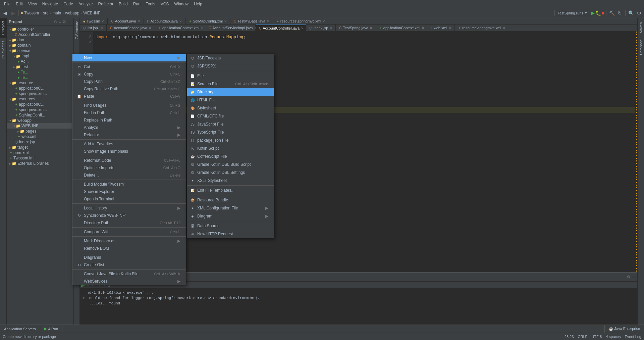 This screenshot has width=644, height=340. Describe the element at coordinates (129, 105) in the screenshot. I see `ctx-findusages: Find Usages Ctrl+G` at that location.